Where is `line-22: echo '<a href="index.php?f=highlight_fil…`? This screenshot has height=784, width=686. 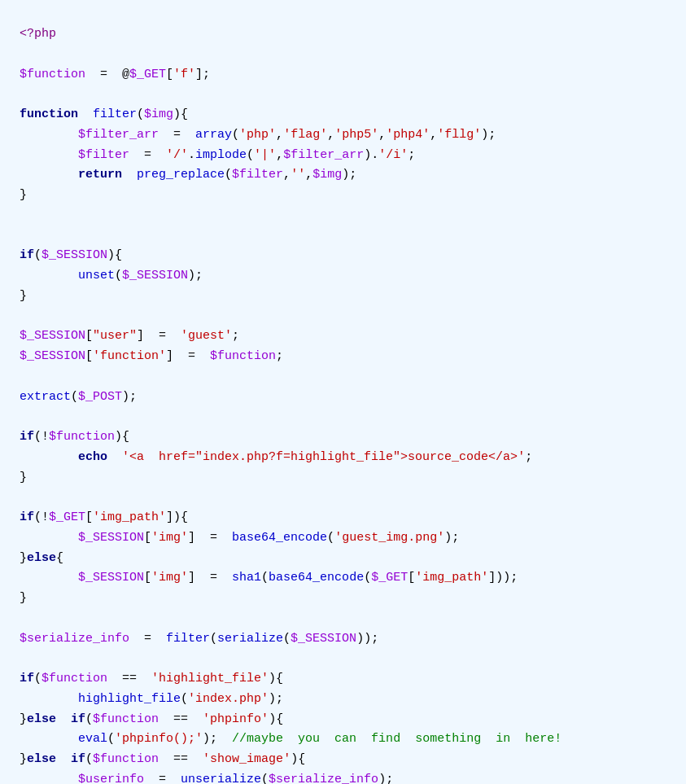
line-22: echo '<a href="index.php?f=highlight_fil… is located at coordinates (343, 458).